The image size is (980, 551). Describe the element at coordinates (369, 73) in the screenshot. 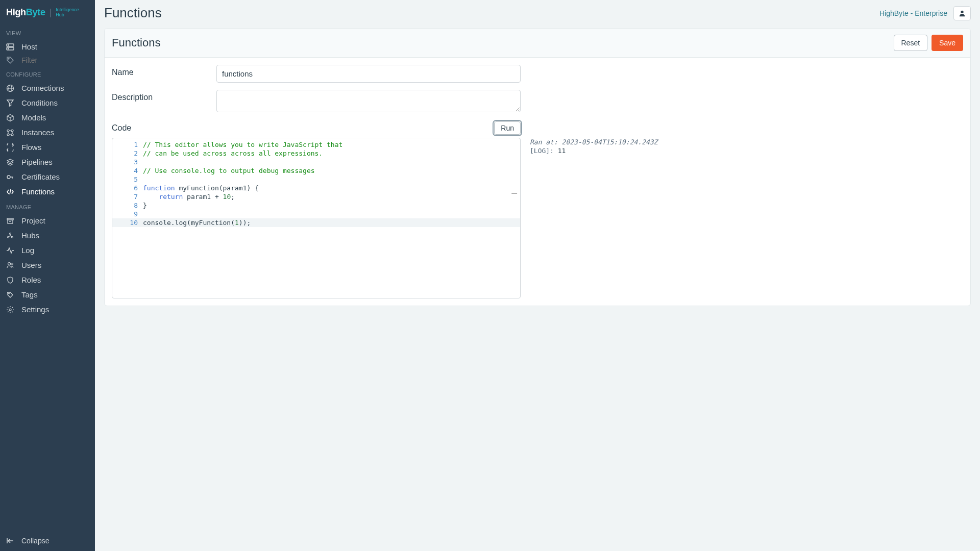

I see `name-input` at that location.